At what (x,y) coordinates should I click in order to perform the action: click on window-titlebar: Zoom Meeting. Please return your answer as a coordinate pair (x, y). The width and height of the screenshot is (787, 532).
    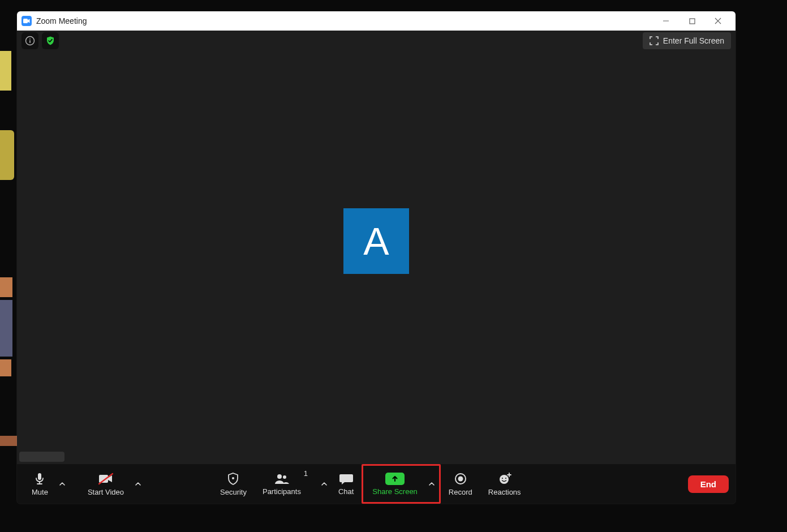
    Looking at the image, I should click on (376, 21).